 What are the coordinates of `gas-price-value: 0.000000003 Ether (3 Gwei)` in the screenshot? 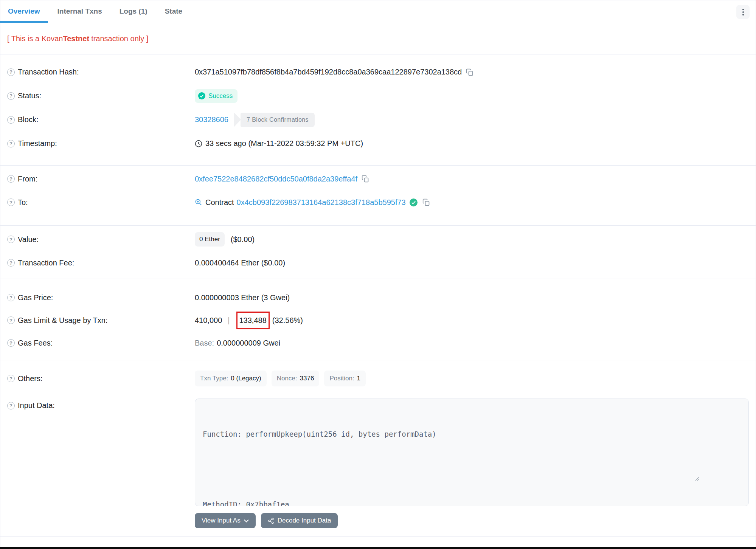 It's located at (242, 298).